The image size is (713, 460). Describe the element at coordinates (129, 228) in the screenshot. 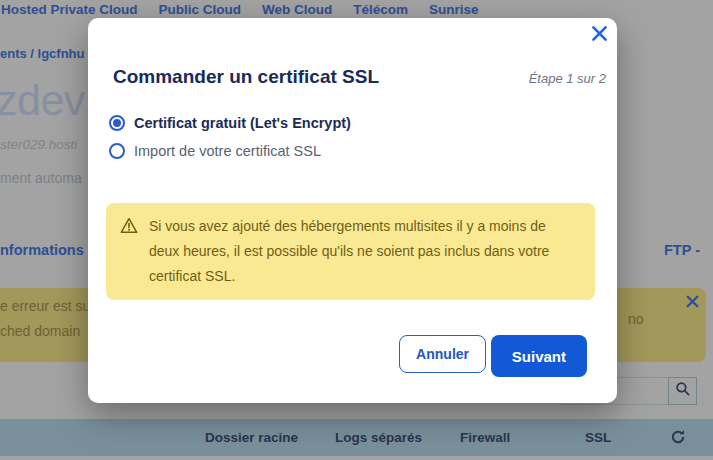

I see `warning-triangle-icon` at that location.